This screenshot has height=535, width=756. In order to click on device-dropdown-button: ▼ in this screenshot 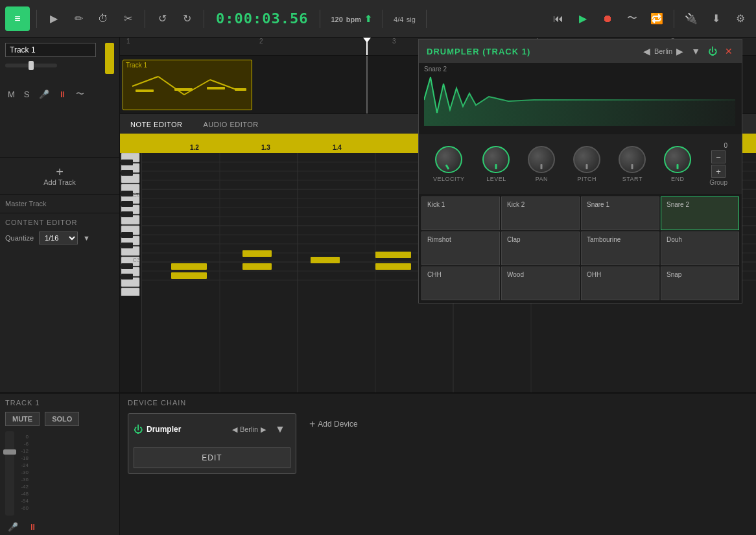, I will do `click(280, 429)`.